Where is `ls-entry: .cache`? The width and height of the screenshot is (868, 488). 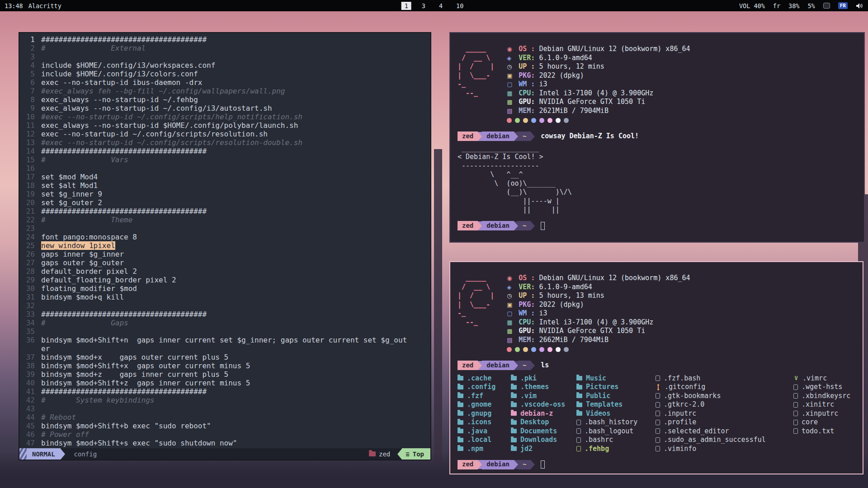 ls-entry: .cache is located at coordinates (484, 379).